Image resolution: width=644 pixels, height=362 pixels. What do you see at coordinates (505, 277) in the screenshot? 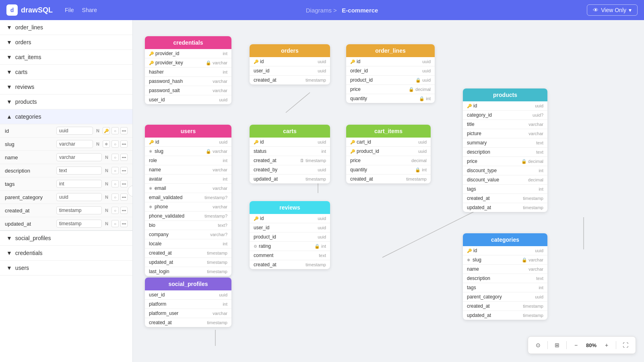
I see `table-categories: categories 🔑 id uuid ✱ slug 🔒 varchar na…` at bounding box center [505, 277].